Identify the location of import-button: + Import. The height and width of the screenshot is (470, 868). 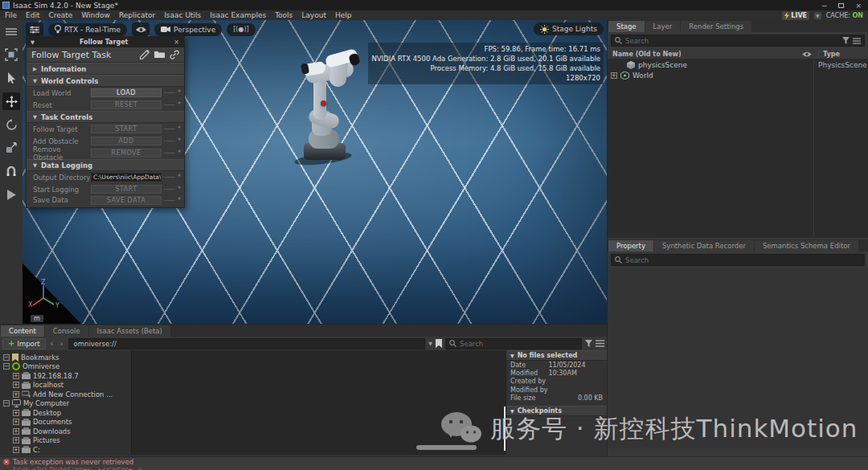
(24, 344).